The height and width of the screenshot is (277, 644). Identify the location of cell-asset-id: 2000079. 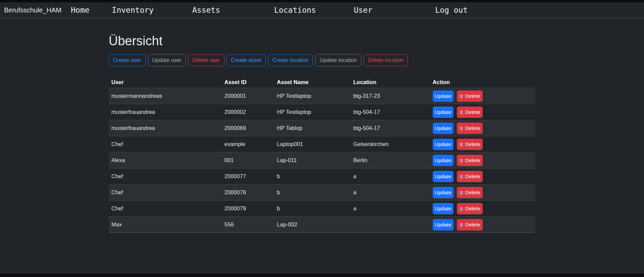
(248, 209).